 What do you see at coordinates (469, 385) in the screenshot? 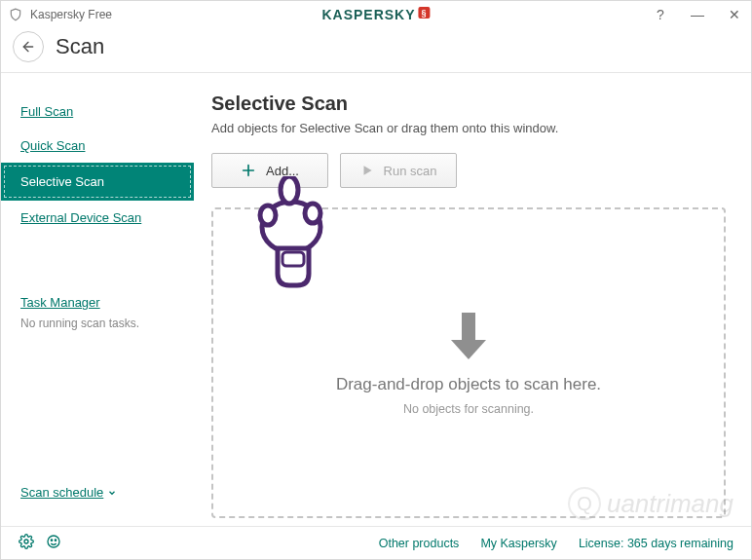
I see `dropzone-title: Drag-and-drop objects to scan here.` at bounding box center [469, 385].